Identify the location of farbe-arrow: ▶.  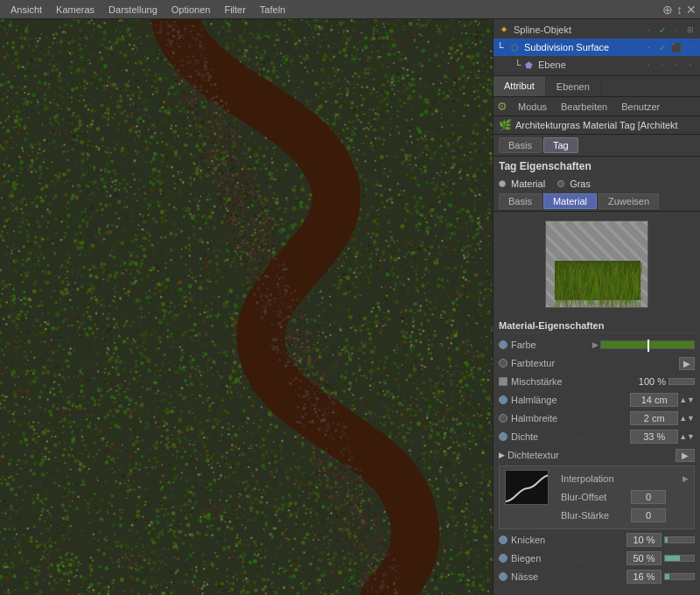
(595, 345).